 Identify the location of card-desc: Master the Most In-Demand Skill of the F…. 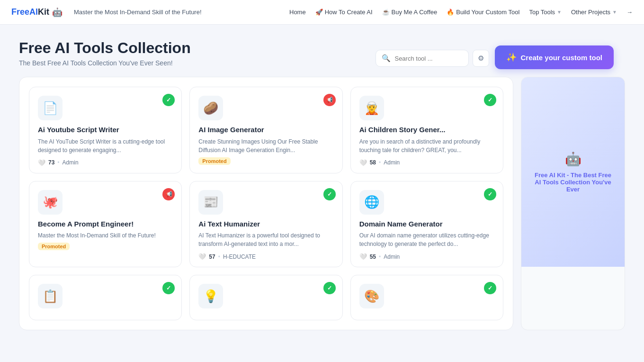
(105, 235).